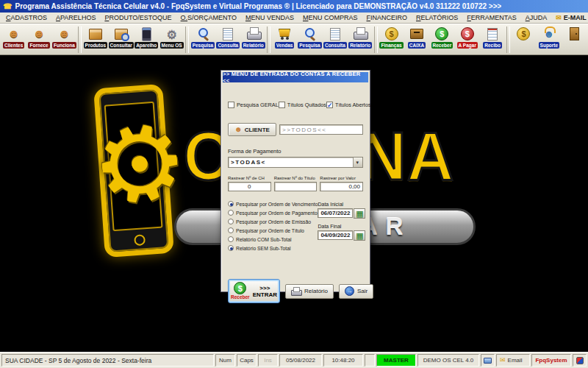 The image size is (588, 368). What do you see at coordinates (295, 226) in the screenshot?
I see `options-row: Pesquisar por Ordem de VencimentoPesquis…` at bounding box center [295, 226].